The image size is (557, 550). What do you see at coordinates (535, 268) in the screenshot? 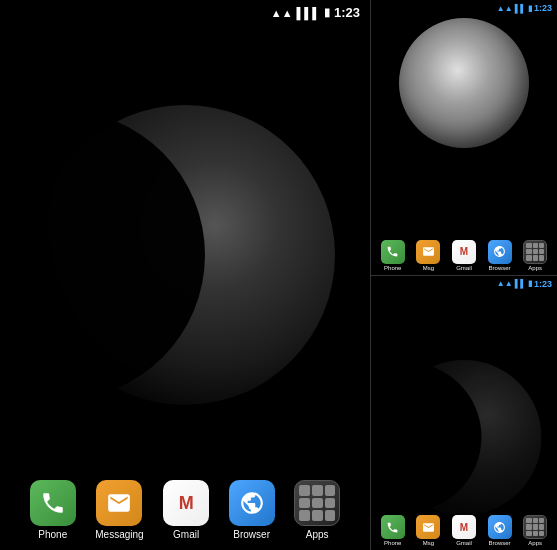
I see `tr-apps-label: Apps` at bounding box center [535, 268].